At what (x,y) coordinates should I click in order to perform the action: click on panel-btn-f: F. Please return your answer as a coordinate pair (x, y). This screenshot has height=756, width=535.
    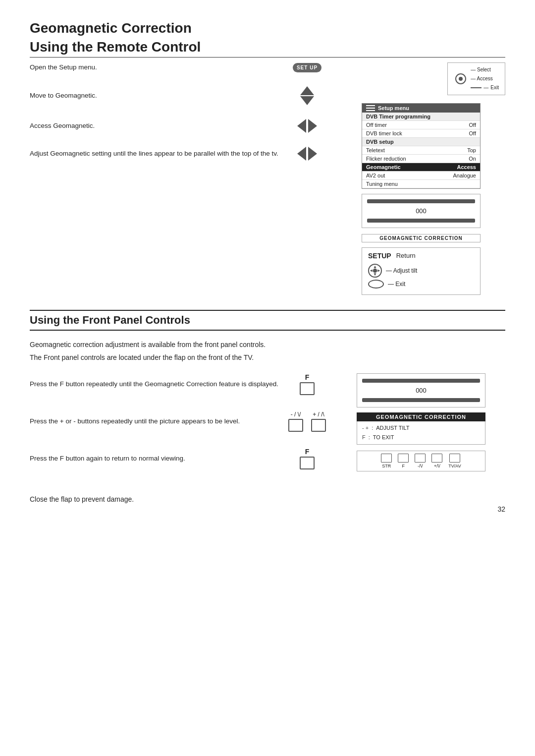
    Looking at the image, I should click on (403, 461).